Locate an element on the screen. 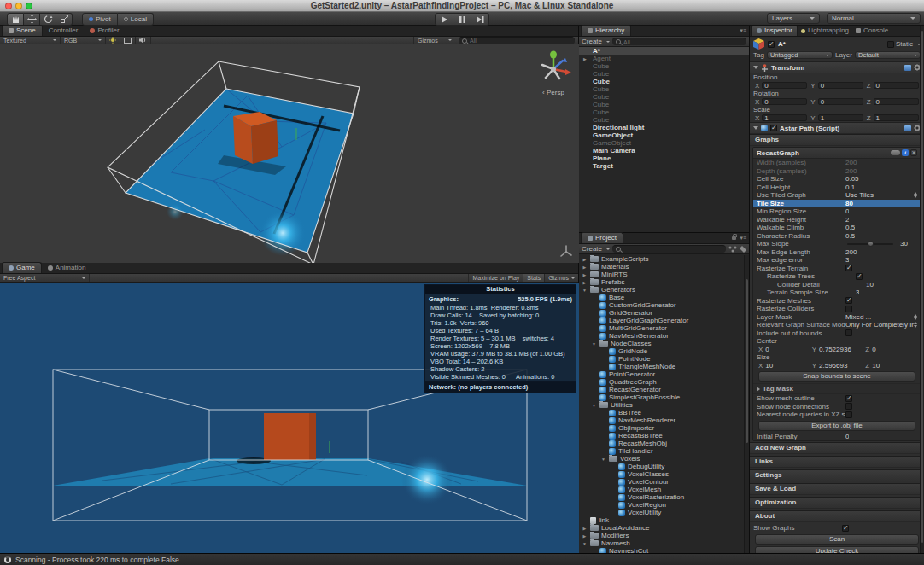 This screenshot has height=565, width=924. y-value-field: 0 is located at coordinates (840, 85).